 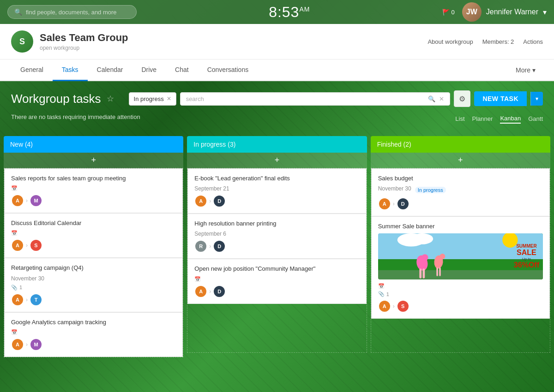 I want to click on task-avatars: A › T, so click(x=93, y=300).